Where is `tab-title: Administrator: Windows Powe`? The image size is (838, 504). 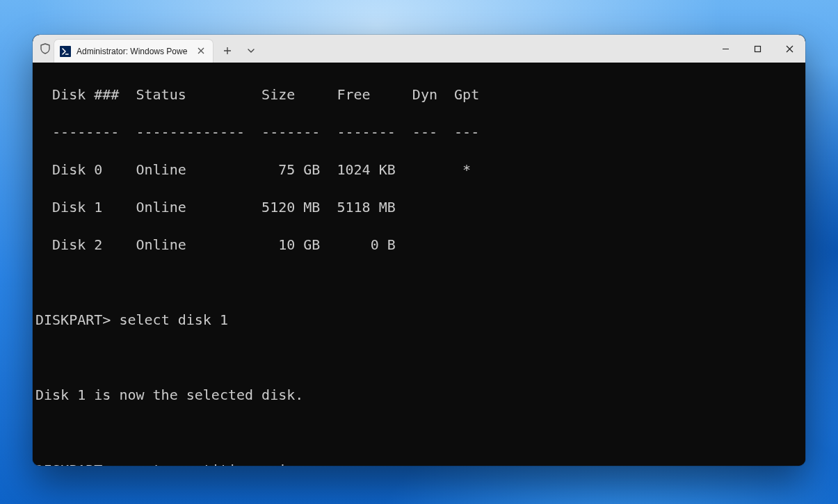 tab-title: Administrator: Windows Powe is located at coordinates (133, 51).